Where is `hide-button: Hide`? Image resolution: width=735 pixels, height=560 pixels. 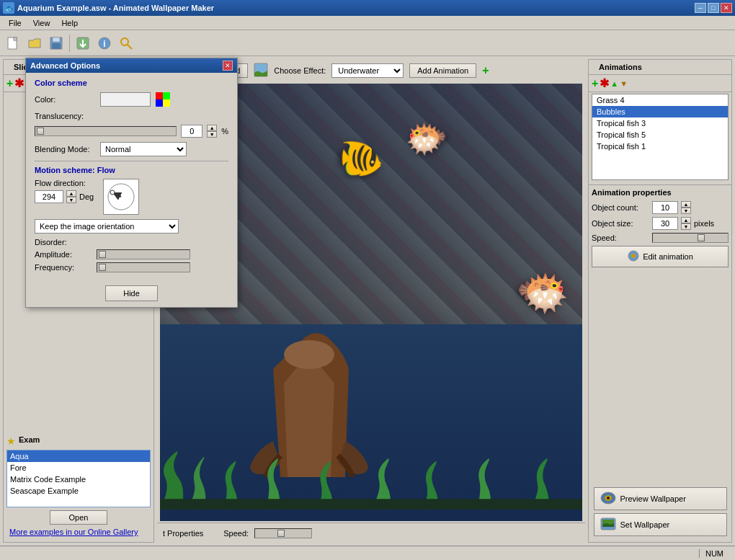
hide-button: Hide is located at coordinates (131, 293).